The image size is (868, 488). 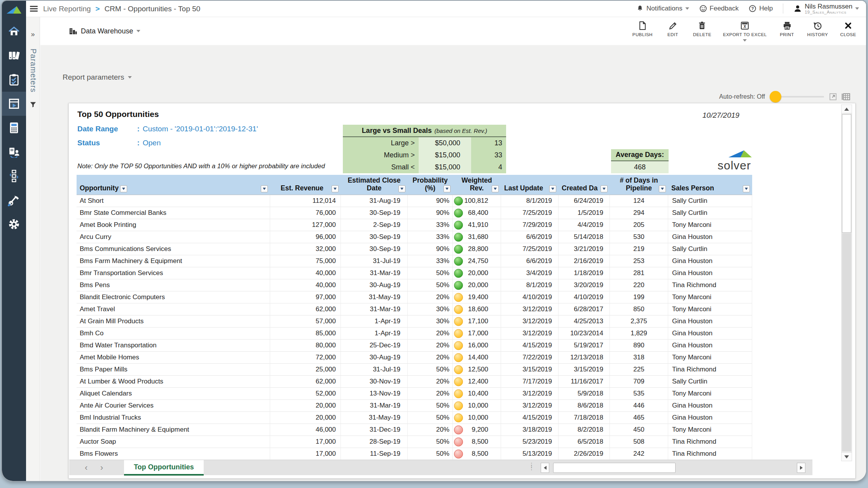 I want to click on table-row: Bmd Water Transportation 80,000 25-Dec-1…, so click(x=414, y=346).